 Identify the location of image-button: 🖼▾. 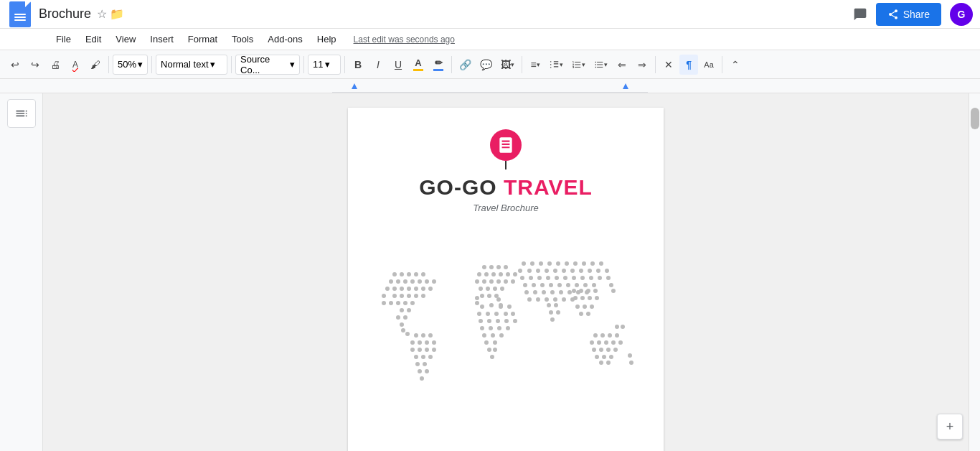
(508, 65).